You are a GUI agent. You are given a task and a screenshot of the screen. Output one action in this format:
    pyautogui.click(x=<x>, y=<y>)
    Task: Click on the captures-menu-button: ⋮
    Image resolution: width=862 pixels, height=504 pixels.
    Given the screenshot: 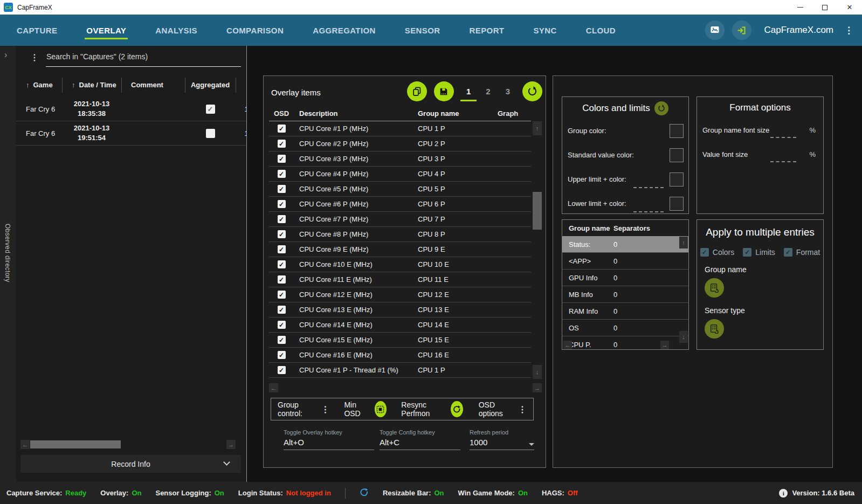 What is the action you would take?
    pyautogui.click(x=35, y=57)
    